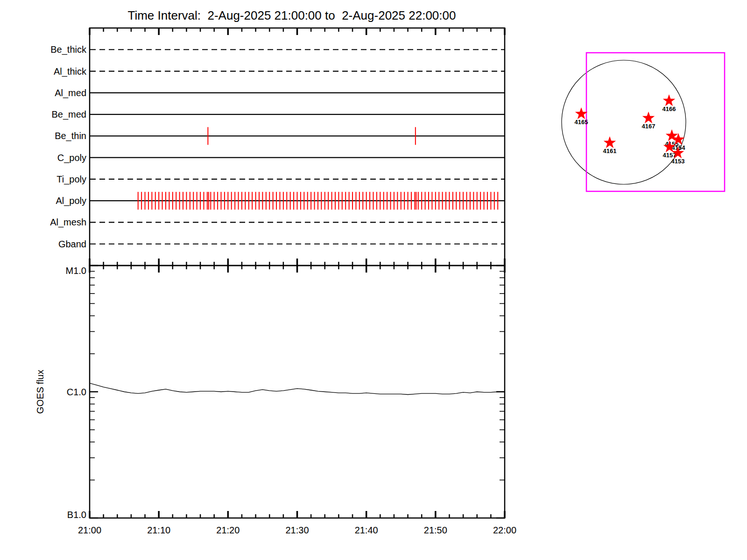 This screenshot has width=747, height=560. What do you see at coordinates (77, 515) in the screenshot?
I see `goes-y-tick-label: B1.0` at bounding box center [77, 515].